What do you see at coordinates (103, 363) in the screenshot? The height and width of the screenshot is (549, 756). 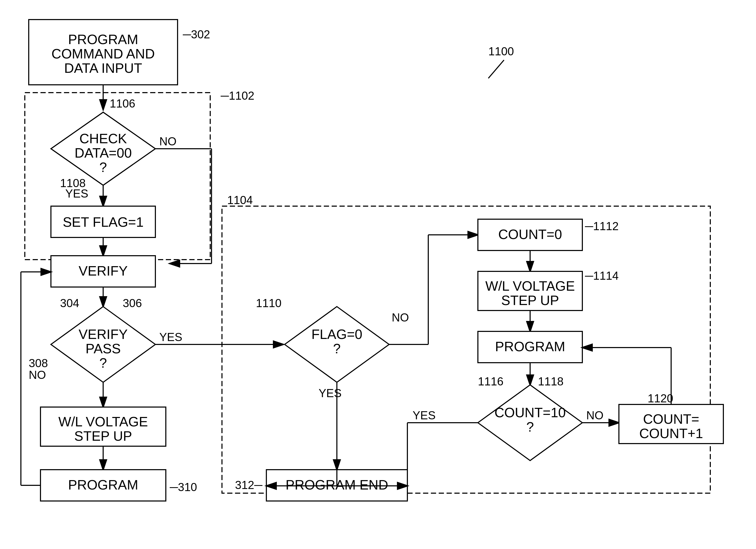 I see `verify-pass-text-3: ?` at bounding box center [103, 363].